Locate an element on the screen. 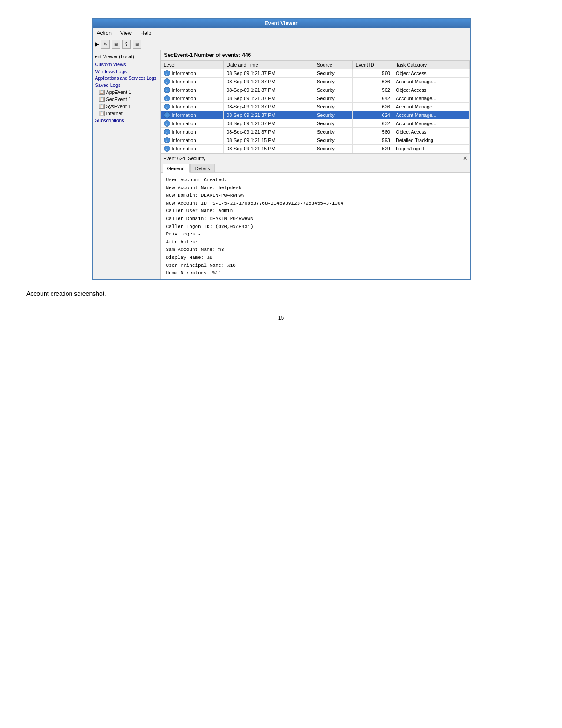 The height and width of the screenshot is (728, 562). events-table-container: Level Date and Time Source Event ID Task… is located at coordinates (316, 107).